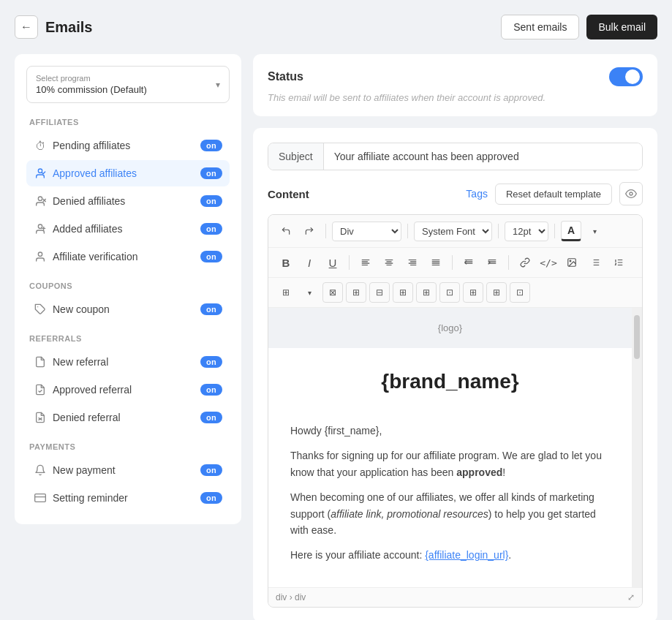 The height and width of the screenshot is (620, 672). I want to click on logo-placeholder: {logo}, so click(450, 328).